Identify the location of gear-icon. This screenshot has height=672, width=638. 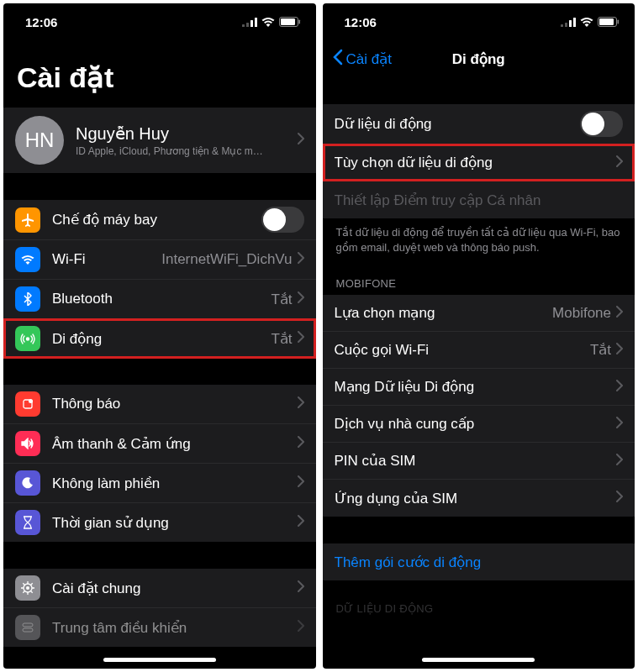
(28, 588).